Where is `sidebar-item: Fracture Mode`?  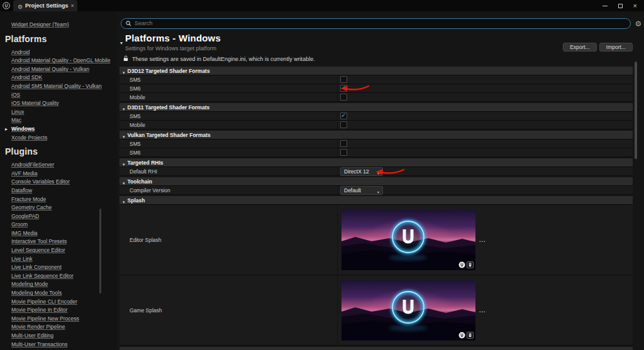 sidebar-item: Fracture Mode is located at coordinates (58, 200).